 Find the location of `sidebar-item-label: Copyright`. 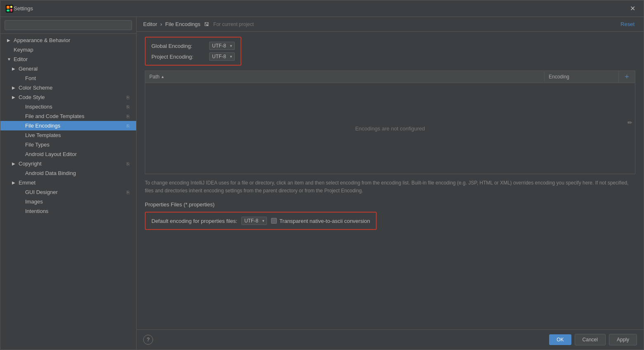

sidebar-item-label: Copyright is located at coordinates (30, 163).